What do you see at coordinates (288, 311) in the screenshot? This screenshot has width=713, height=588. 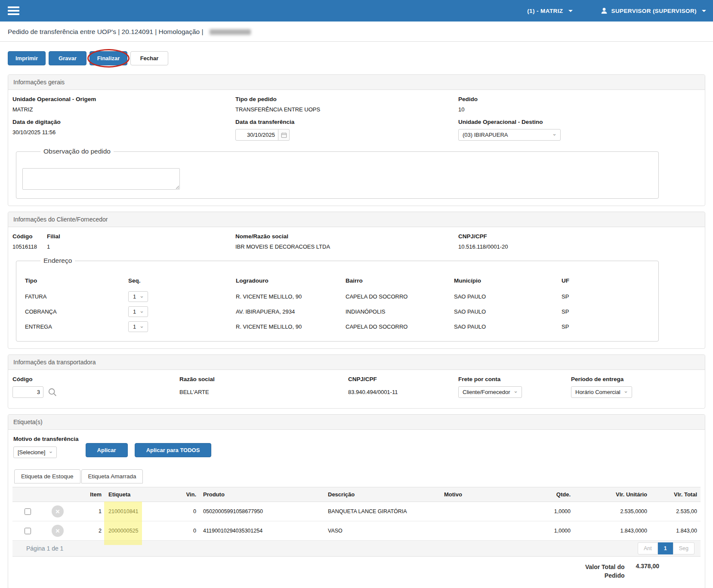 I see `addr-logradouro: AV. IBIRAPUERA, 2934` at bounding box center [288, 311].